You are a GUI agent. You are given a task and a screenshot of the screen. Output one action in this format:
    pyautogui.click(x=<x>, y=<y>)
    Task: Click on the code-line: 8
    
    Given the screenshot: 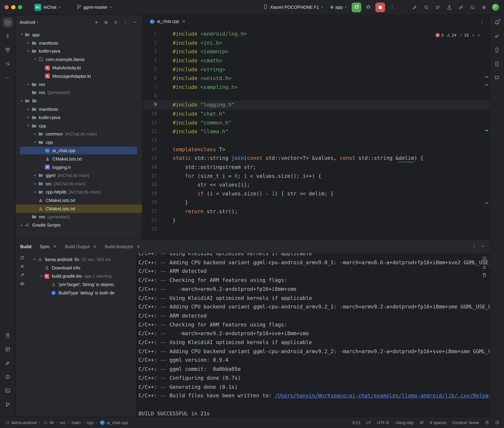 What is the action you would take?
    pyautogui.click(x=316, y=96)
    